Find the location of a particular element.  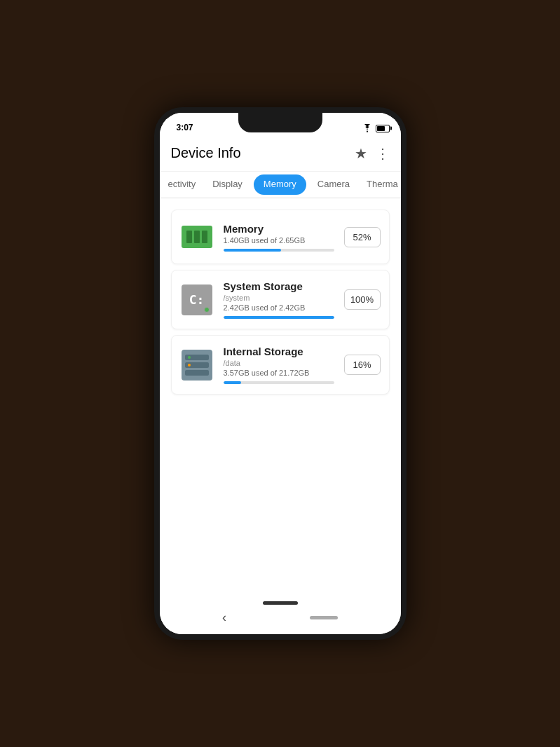

home-pill is located at coordinates (280, 603).